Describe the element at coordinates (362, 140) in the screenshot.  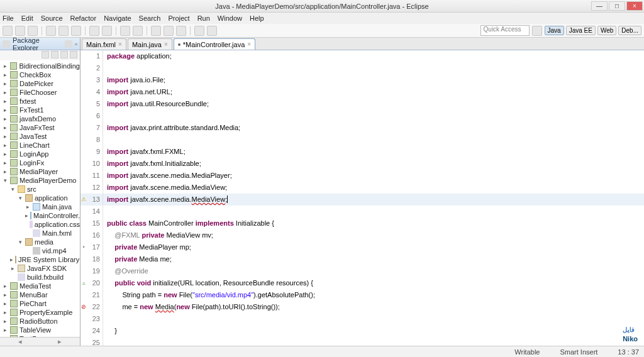
I see `code-line: 8` at that location.